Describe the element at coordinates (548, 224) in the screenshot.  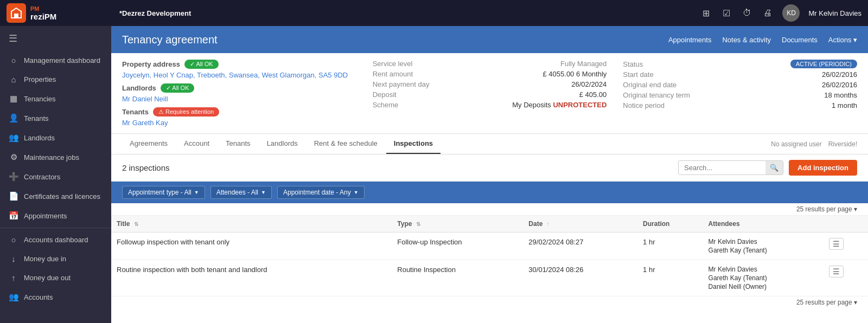
I see `sort-icon-date: ↑` at that location.